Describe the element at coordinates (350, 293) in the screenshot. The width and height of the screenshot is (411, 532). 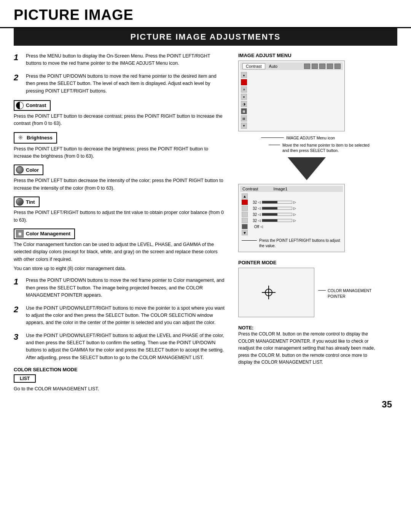
I see `pointer-label: COLOR MANAGEMENT POINTER` at that location.